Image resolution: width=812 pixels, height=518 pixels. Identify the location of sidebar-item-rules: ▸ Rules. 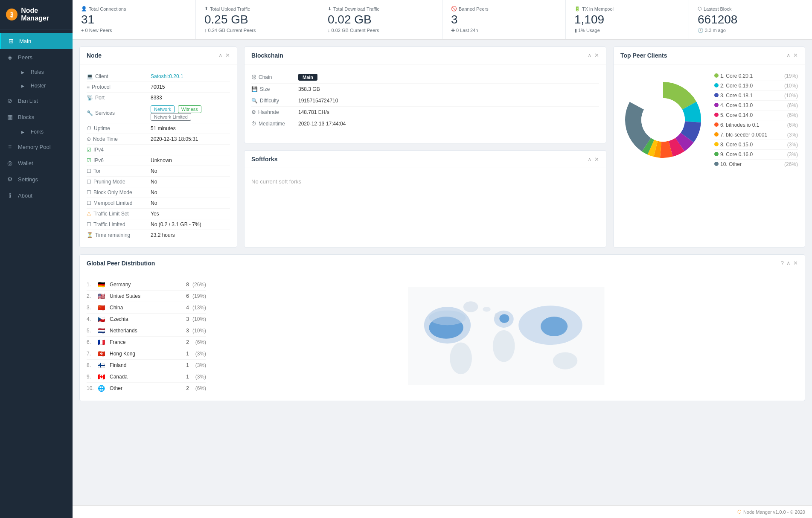
(43, 72).